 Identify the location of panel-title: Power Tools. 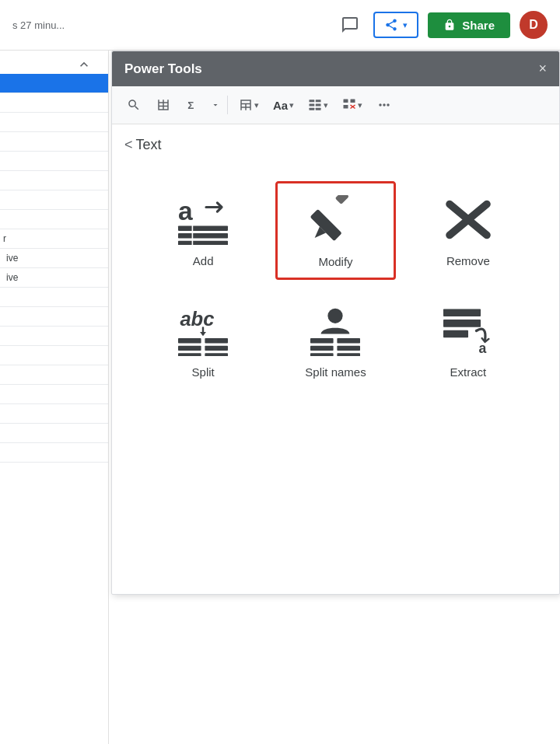
(163, 69).